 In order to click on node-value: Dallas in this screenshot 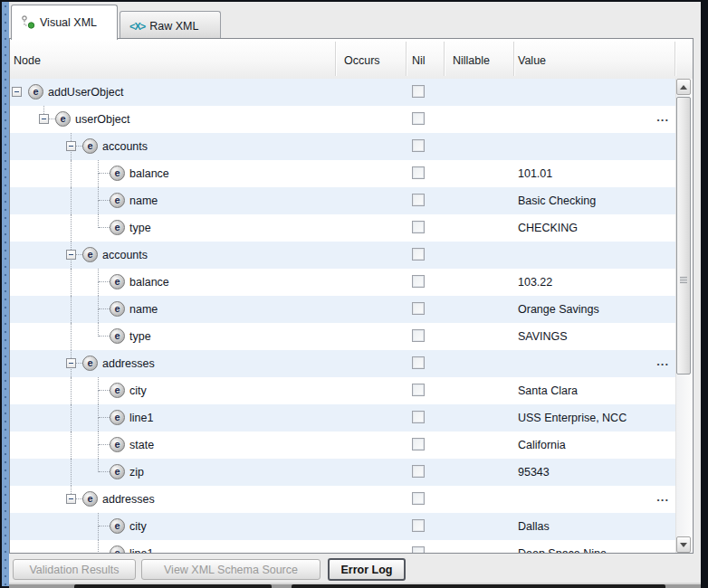, I will do `click(595, 526)`.